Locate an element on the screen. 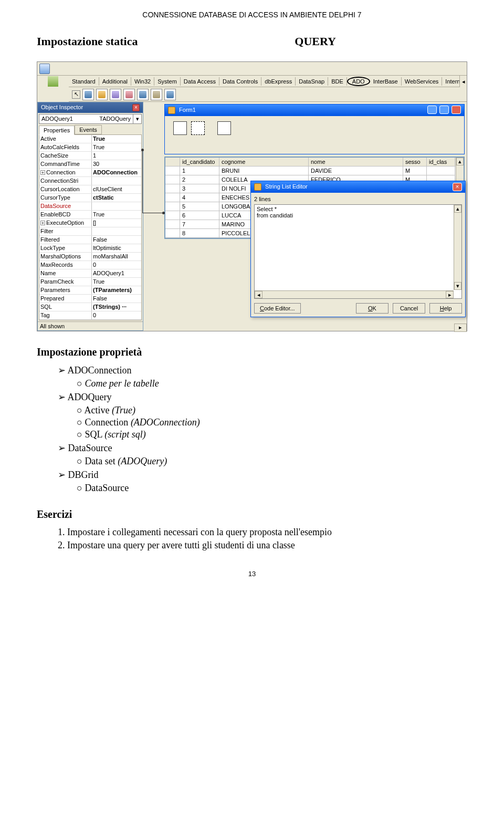 The width and height of the screenshot is (504, 823). property-value: [] is located at coordinates (117, 223).